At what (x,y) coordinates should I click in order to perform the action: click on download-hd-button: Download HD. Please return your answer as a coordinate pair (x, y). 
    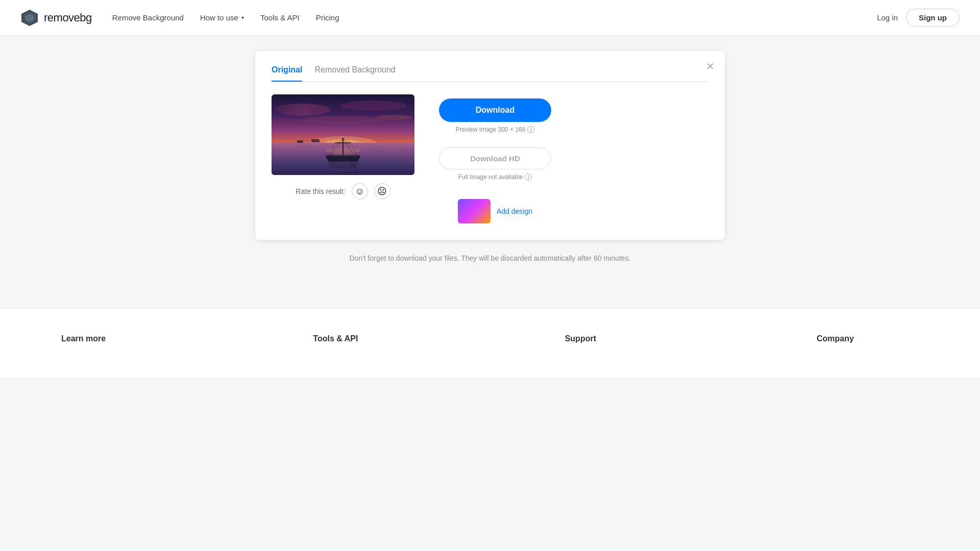
    Looking at the image, I should click on (495, 158).